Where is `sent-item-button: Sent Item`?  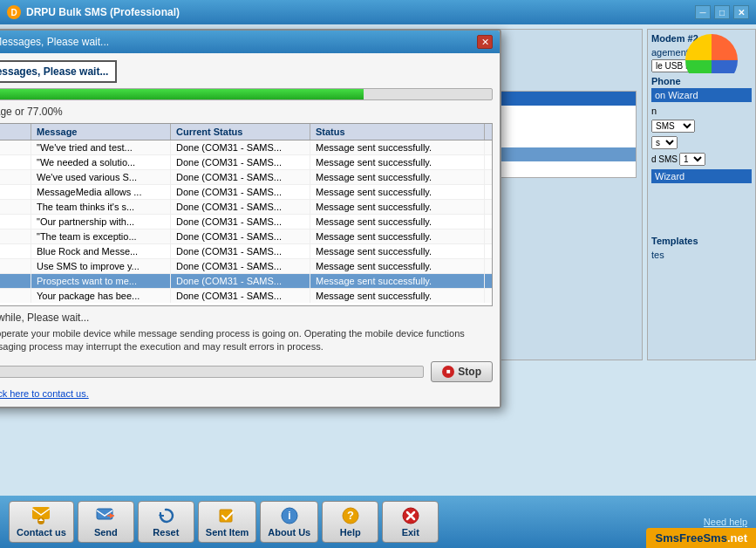
sent-item-button: Sent Item is located at coordinates (228, 522).